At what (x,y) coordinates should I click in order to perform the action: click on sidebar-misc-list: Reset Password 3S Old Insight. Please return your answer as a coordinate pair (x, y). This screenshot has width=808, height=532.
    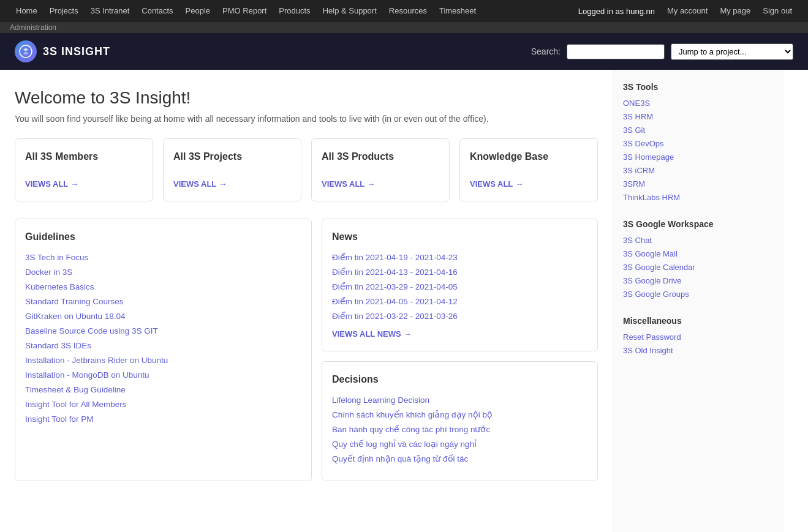
    Looking at the image, I should click on (698, 343).